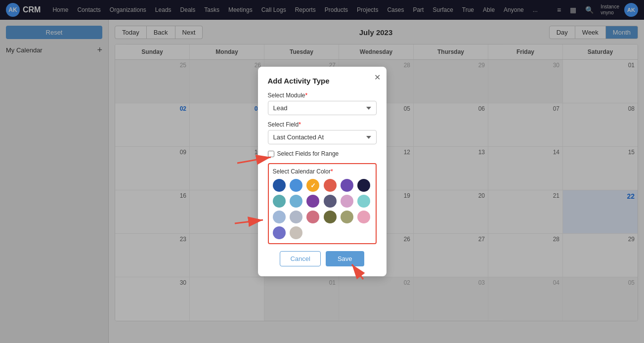 This screenshot has width=644, height=343. What do you see at coordinates (322, 108) in the screenshot?
I see `module-select: Lead` at bounding box center [322, 108].